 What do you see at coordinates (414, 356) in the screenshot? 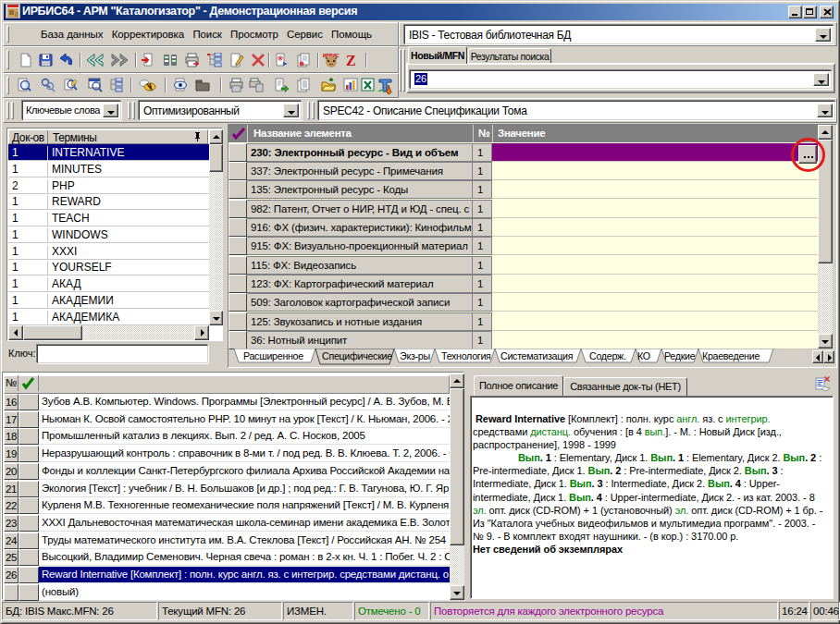
I see `svg-text: Экз-ры` at bounding box center [414, 356].